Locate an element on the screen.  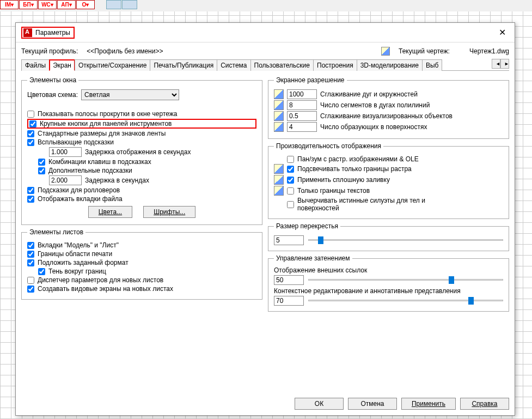
poly-seg-input is located at coordinates (302, 105).